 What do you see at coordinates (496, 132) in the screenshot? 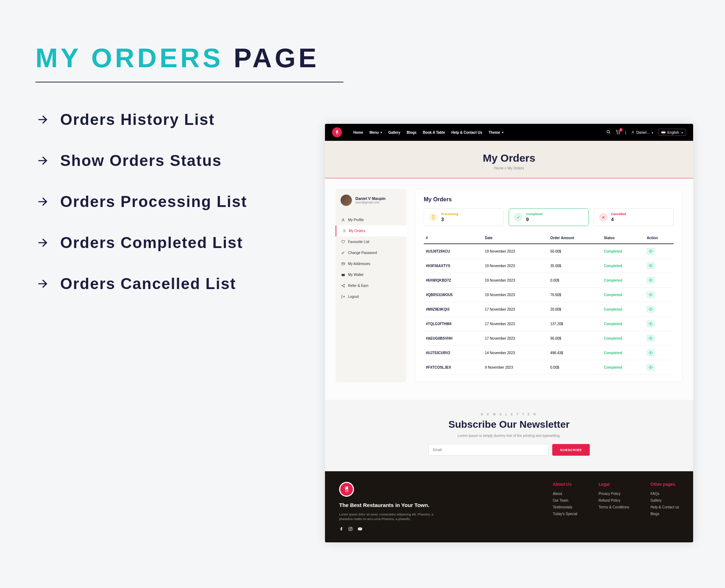
I see `nav-item: Theme` at bounding box center [496, 132].